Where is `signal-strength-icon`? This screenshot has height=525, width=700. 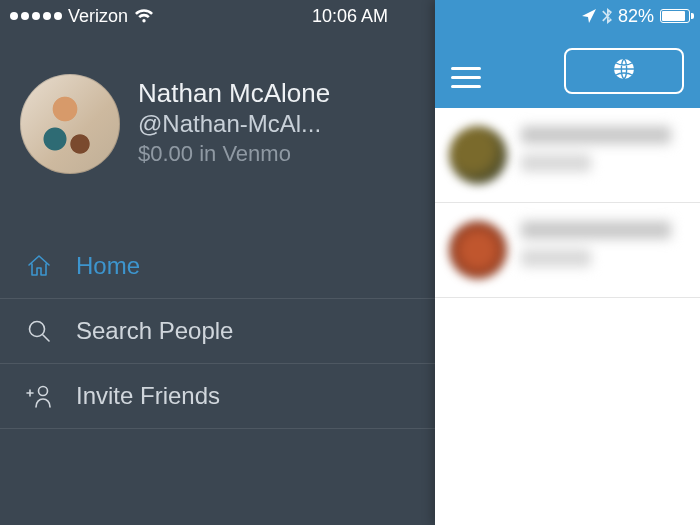
signal-strength-icon is located at coordinates (36, 16).